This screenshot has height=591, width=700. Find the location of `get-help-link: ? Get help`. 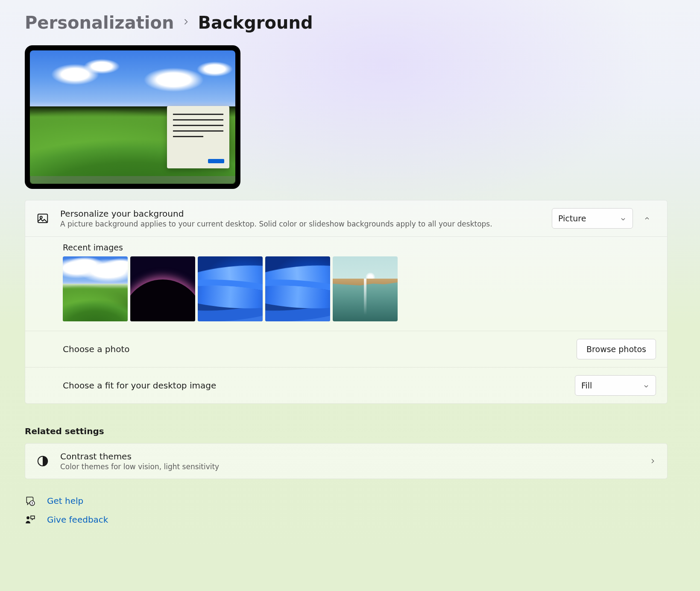

get-help-link: ? Get help is located at coordinates (356, 501).